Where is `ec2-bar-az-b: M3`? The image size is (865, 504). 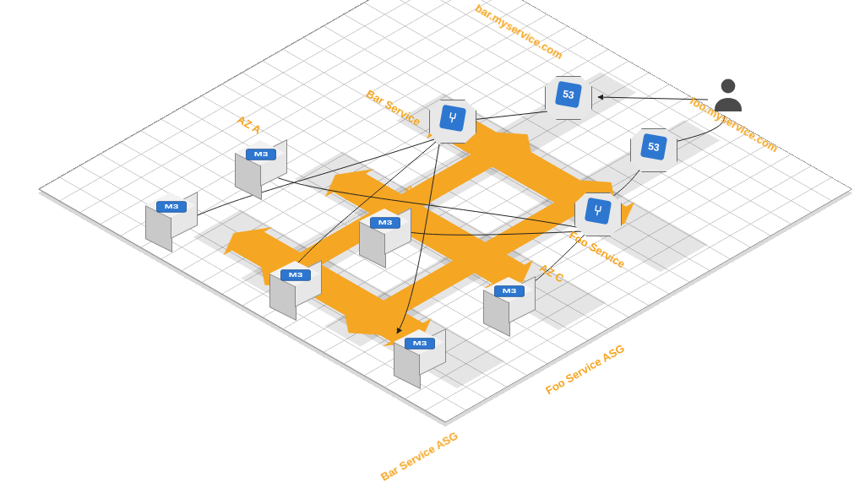
ec2-bar-az-b: M3 is located at coordinates (295, 290).